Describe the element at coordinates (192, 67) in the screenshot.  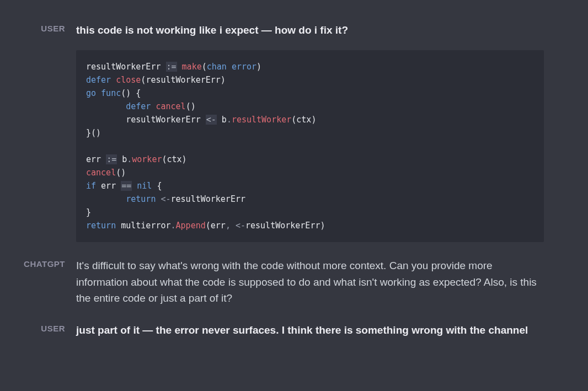
I see `code-token: make` at that location.